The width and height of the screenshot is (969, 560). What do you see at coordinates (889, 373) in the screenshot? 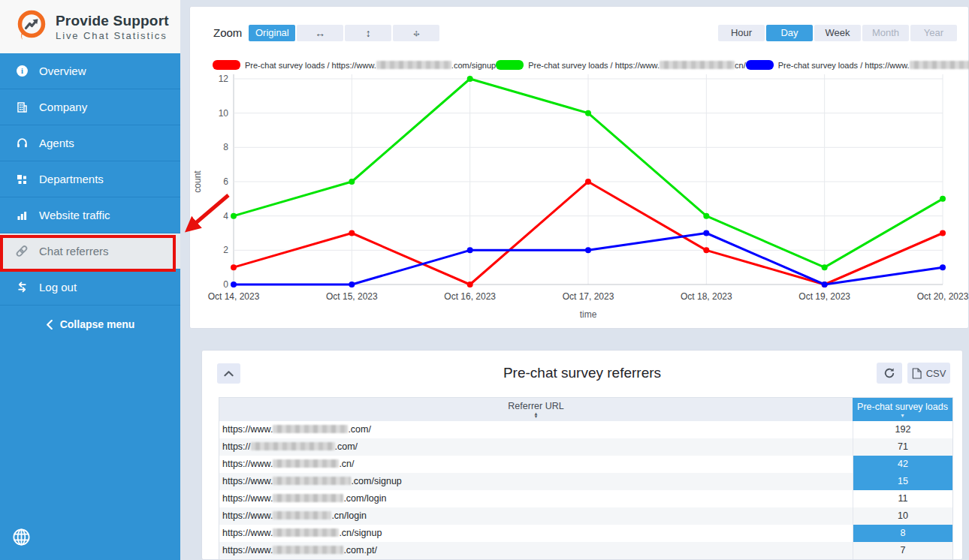
I see `refresh-icon` at bounding box center [889, 373].